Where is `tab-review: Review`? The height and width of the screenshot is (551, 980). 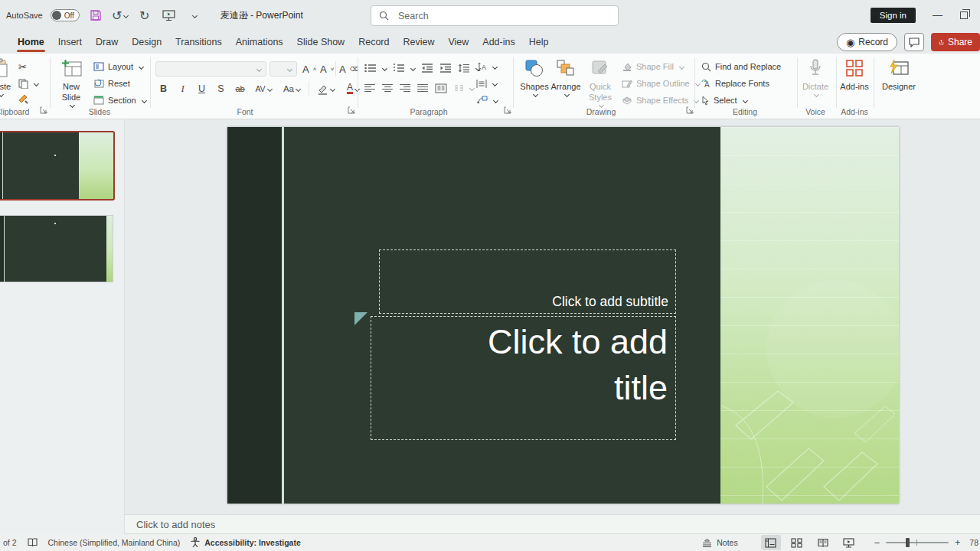
tab-review: Review is located at coordinates (418, 42).